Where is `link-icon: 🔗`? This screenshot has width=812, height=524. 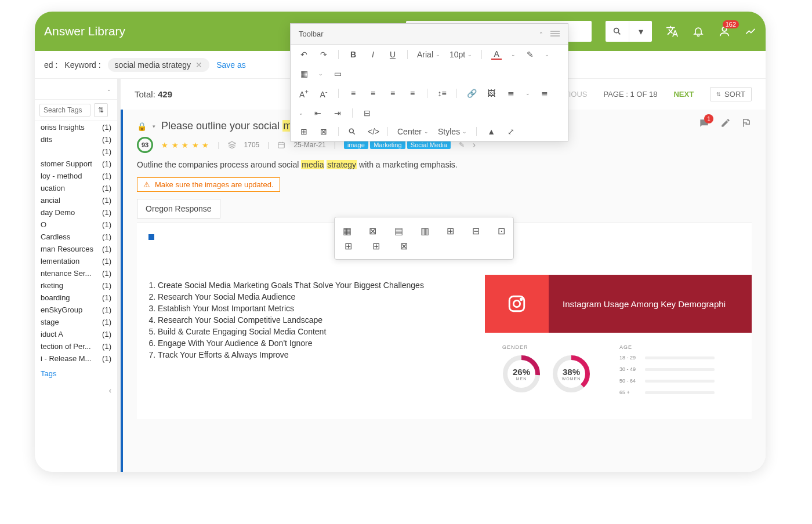 link-icon: 🔗 is located at coordinates (472, 93).